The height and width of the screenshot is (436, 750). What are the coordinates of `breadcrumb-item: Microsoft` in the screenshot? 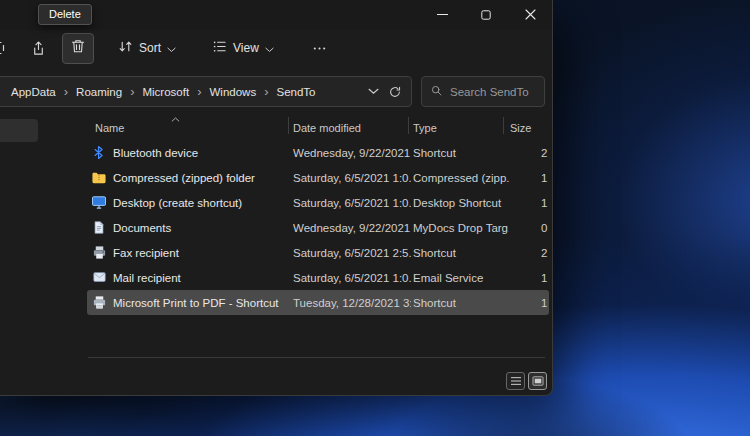 It's located at (166, 92).